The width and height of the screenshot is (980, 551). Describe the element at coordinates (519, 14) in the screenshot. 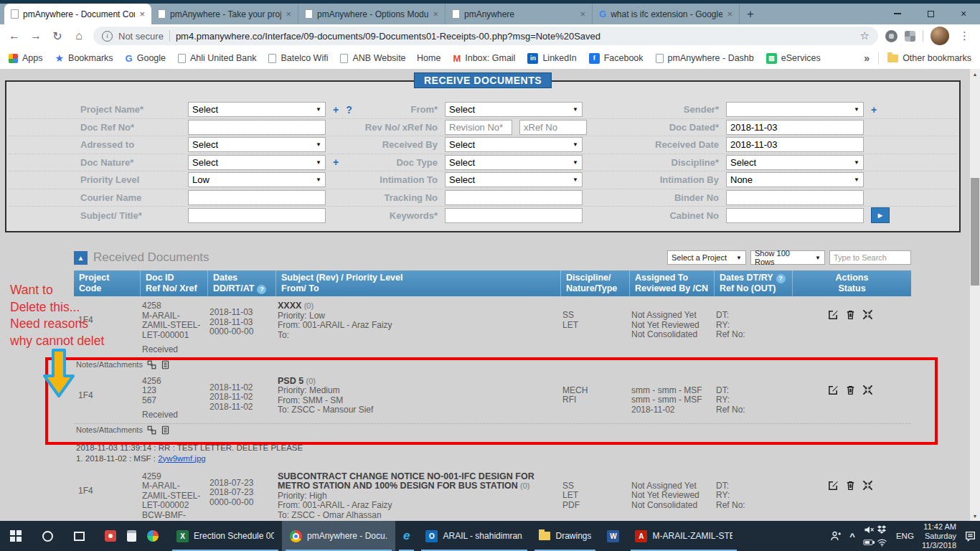

I see `tab-pmanywhere: pmAnywhere ×` at that location.